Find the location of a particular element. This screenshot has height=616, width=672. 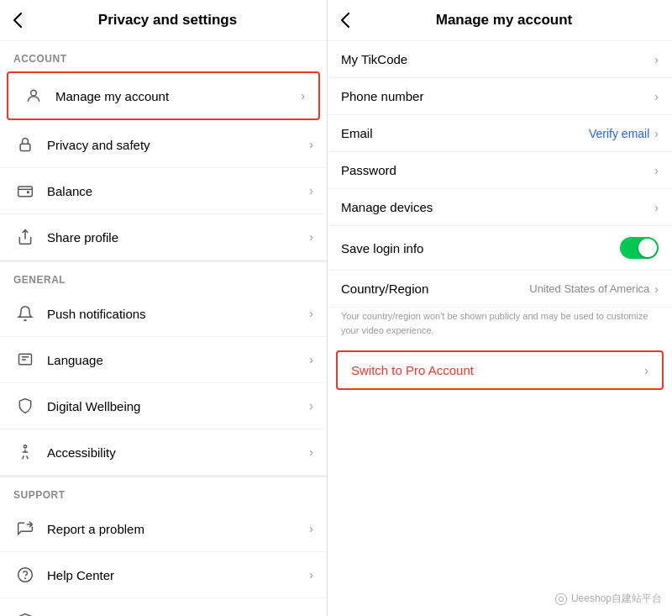

help-center-chevron: › is located at coordinates (311, 575).